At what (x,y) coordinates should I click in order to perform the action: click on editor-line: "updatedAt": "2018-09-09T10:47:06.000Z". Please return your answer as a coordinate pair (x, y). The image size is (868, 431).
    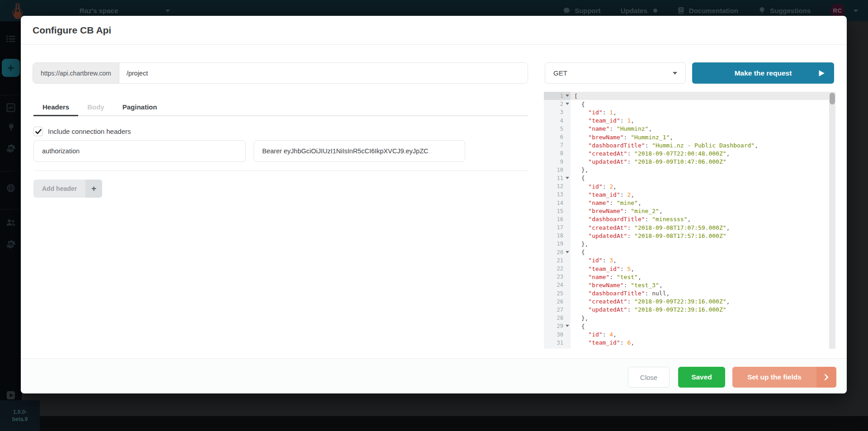
    Looking at the image, I should click on (700, 162).